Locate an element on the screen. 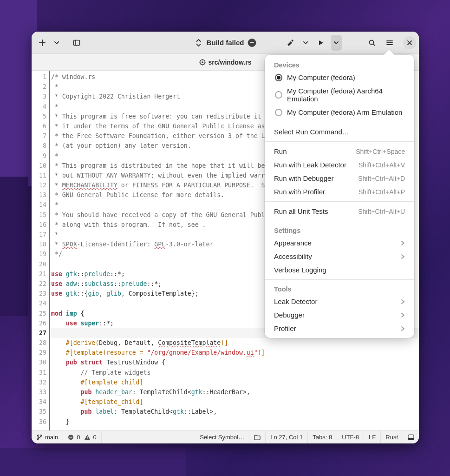 The image size is (450, 476). symbol-selector: Select Symbol… is located at coordinates (222, 437).